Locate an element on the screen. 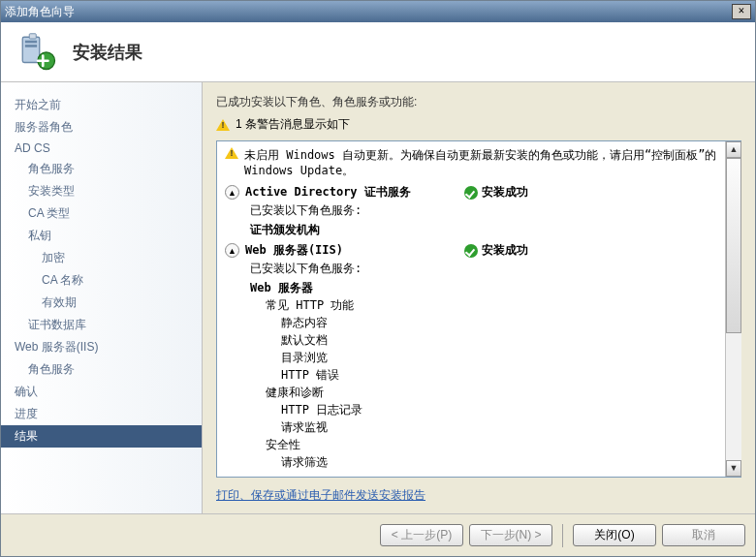  role-service-item: 请求监视 is located at coordinates (484, 427).